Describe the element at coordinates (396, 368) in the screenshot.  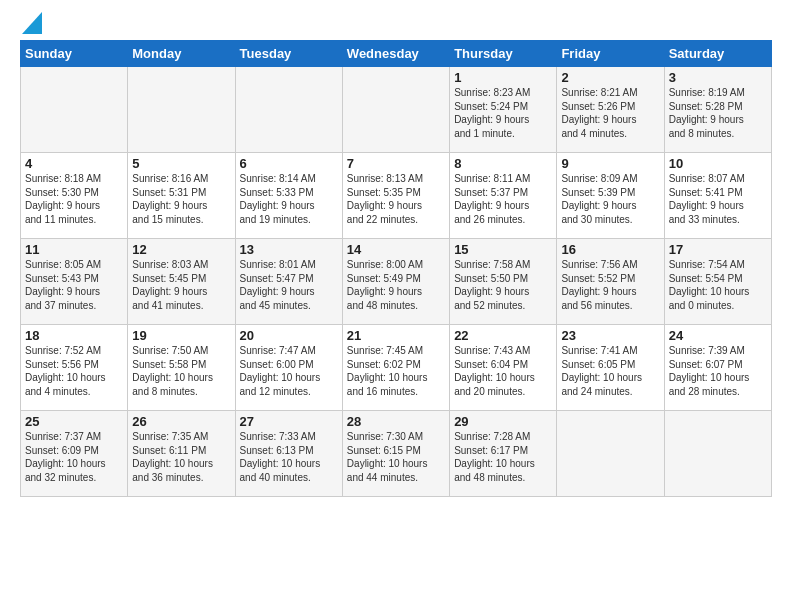
I see `calendar-cell: 21Sunrise: 7:45 AM Sunset: 6:02 PM Dayli…` at that location.